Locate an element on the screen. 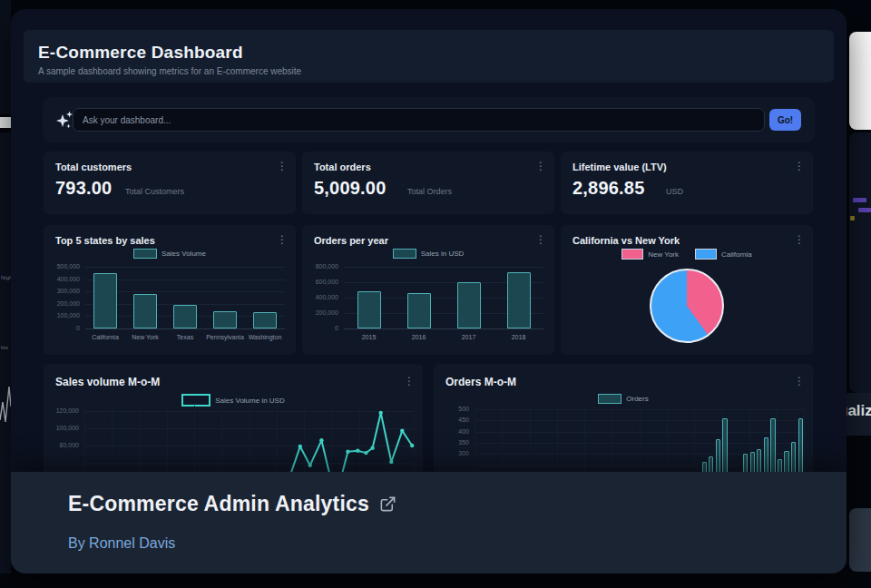 The height and width of the screenshot is (588, 871). legend-label: California is located at coordinates (737, 254).